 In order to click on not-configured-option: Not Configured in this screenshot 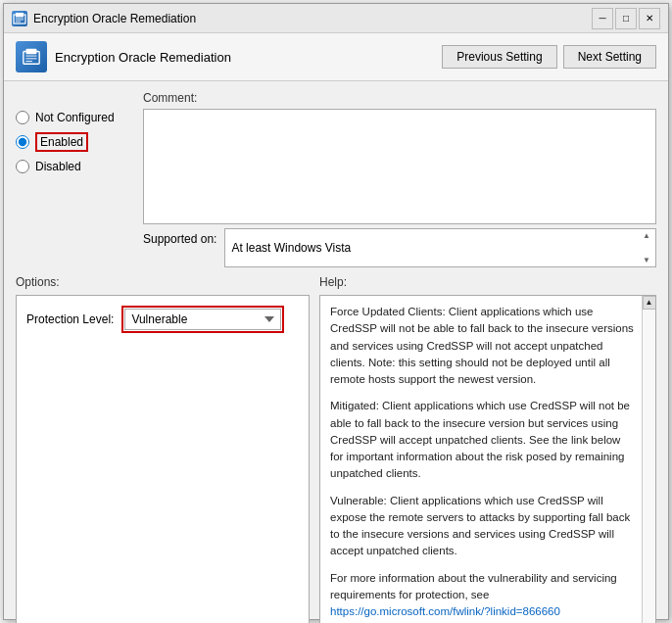, I will do `click(74, 118)`.